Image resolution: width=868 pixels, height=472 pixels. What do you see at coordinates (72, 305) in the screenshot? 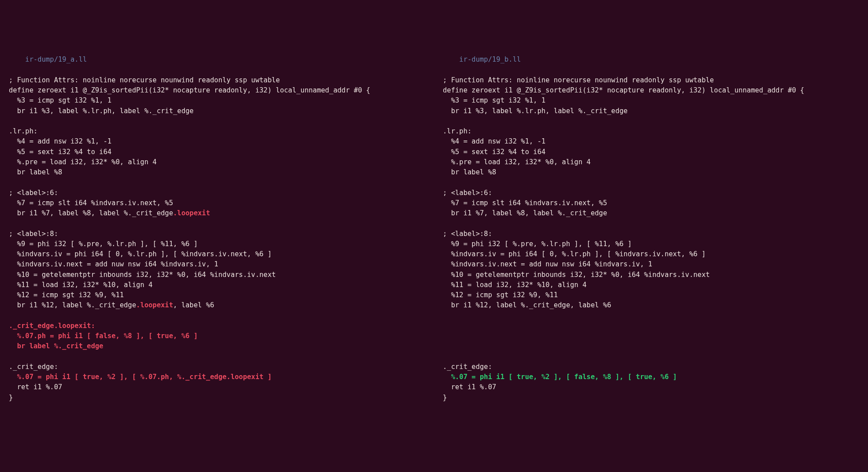
I see `code-segment: br i1 %12, label %._crit_edge` at bounding box center [72, 305].